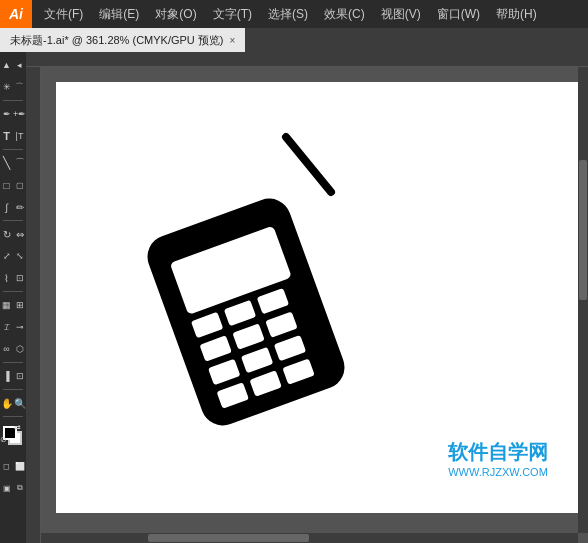  I want to click on tool-group-hand: ✋ 🔍, so click(13, 403).